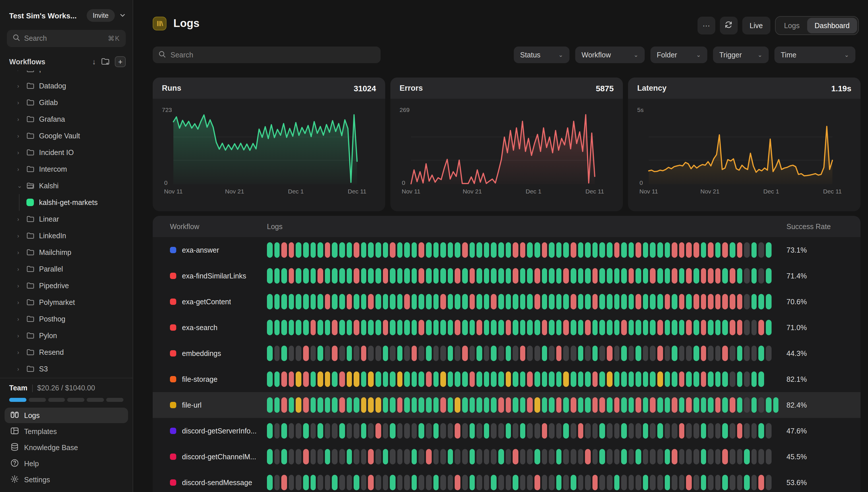 The image size is (868, 492). I want to click on sidebar-folder-grafana: ›Grafana, so click(66, 119).